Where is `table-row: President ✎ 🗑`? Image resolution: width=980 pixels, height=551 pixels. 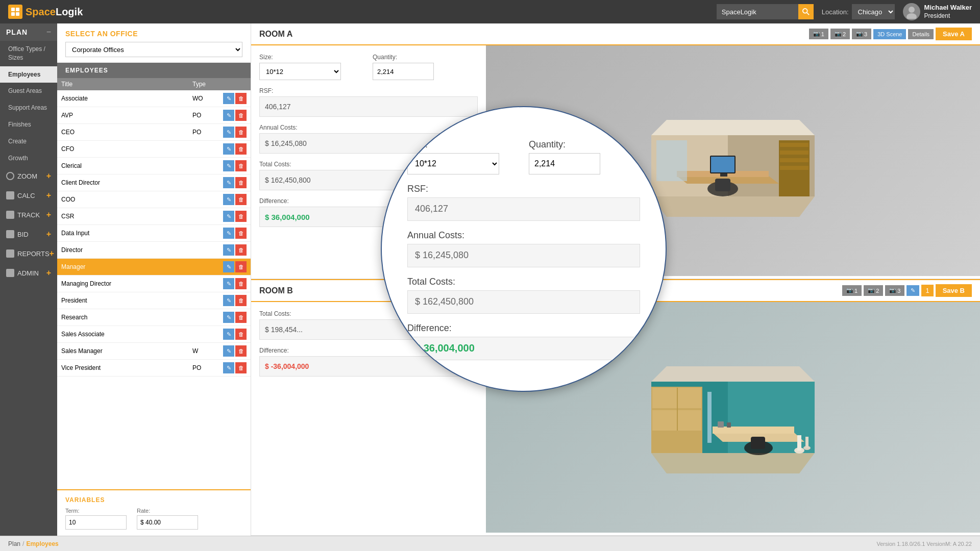
table-row: President ✎ 🗑 is located at coordinates (154, 301).